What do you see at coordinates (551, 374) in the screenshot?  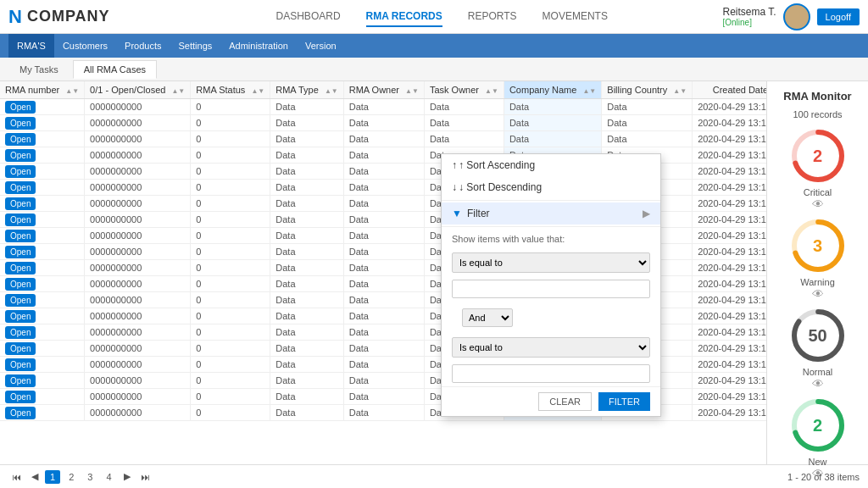 I see `filter-value-2-input` at bounding box center [551, 374].